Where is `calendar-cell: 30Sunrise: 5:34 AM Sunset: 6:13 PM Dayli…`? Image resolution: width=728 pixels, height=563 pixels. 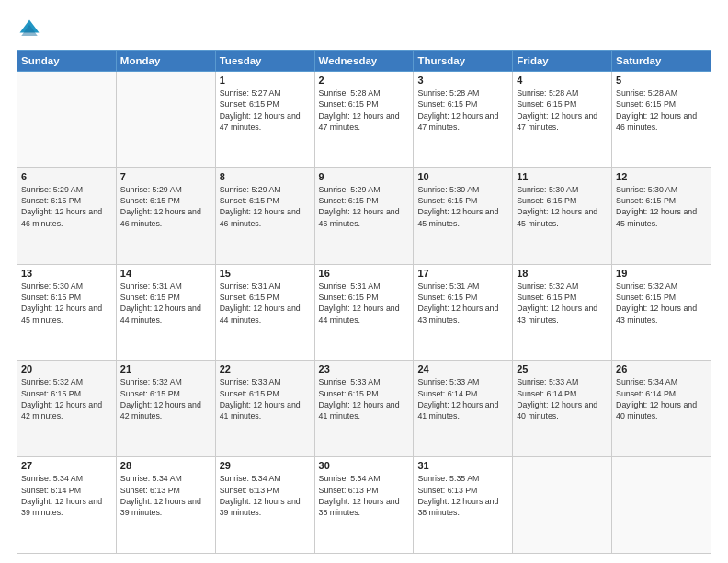 calendar-cell: 30Sunrise: 5:34 AM Sunset: 6:13 PM Dayli… is located at coordinates (364, 506).